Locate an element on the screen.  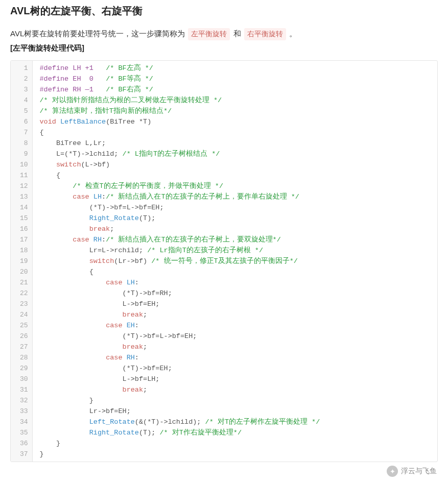
code-line: 26 (*T)->bf=L->bf=EH; is located at coordinates (224, 336).